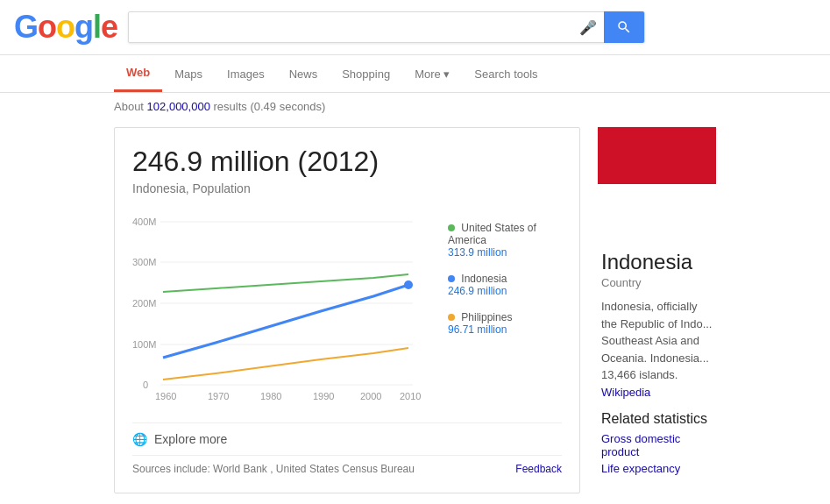 This screenshot has height=504, width=830. I want to click on search-button, so click(624, 27).